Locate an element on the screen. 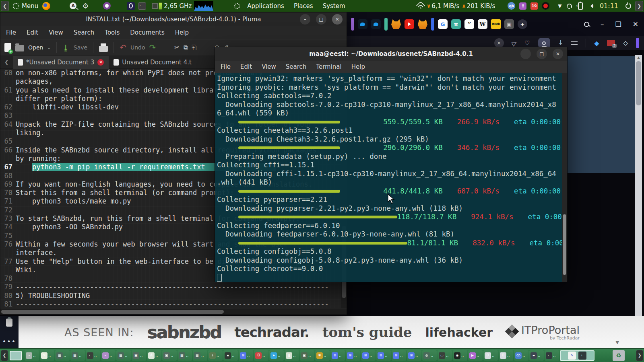  media-tray-icon: ⣿ is located at coordinates (523, 6).